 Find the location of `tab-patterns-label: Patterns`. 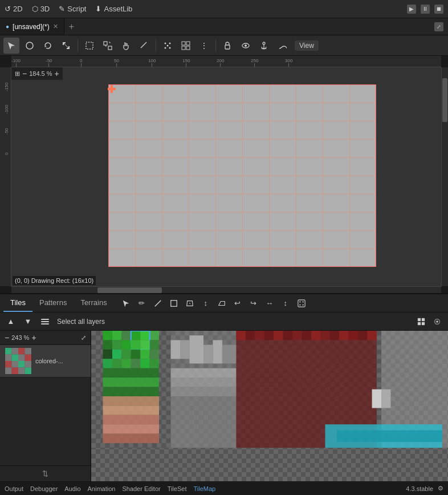

tab-patterns-label: Patterns is located at coordinates (53, 302).